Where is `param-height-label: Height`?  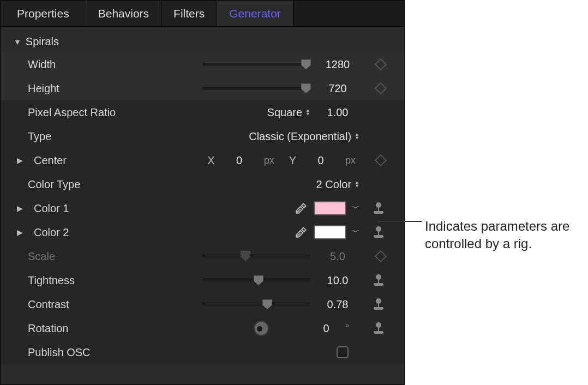
param-height-label: Height is located at coordinates (80, 88).